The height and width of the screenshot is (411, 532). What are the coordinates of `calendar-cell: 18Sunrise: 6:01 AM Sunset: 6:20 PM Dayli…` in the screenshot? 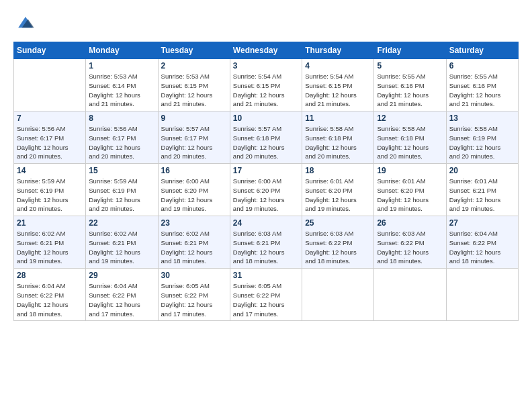 It's located at (339, 190).